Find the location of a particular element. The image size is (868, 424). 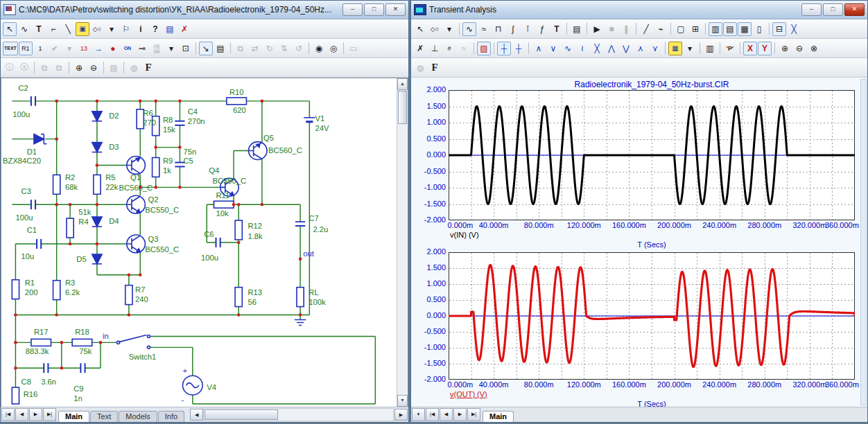

waveform-plot-vin is located at coordinates (652, 155).